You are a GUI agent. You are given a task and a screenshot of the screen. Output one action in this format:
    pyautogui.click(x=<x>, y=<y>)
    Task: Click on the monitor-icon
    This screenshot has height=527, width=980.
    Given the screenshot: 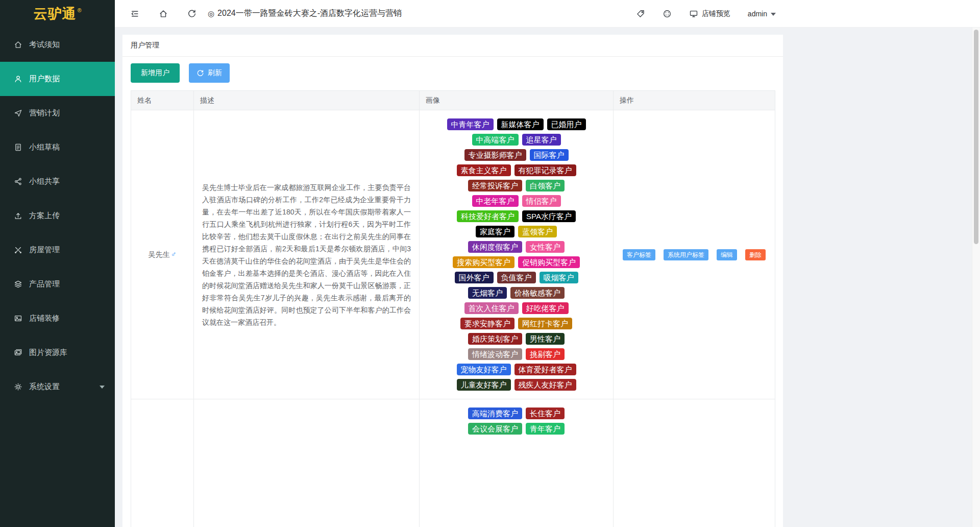 What is the action you would take?
    pyautogui.click(x=694, y=14)
    